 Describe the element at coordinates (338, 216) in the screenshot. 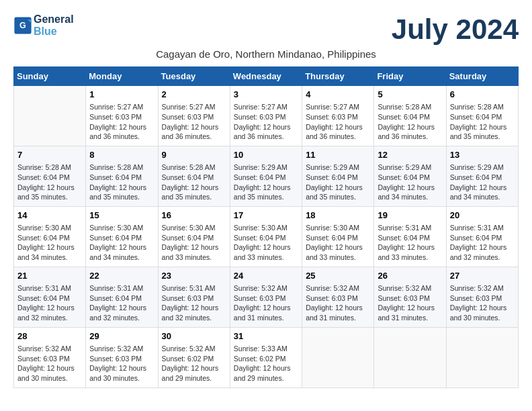

I see `day-number: 18` at that location.